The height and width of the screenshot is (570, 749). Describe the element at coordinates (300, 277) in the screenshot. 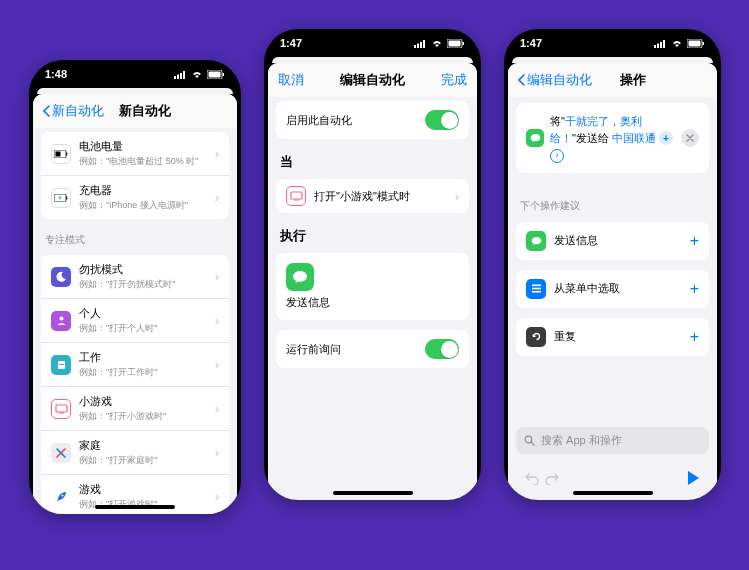

I see `messages-icon` at that location.